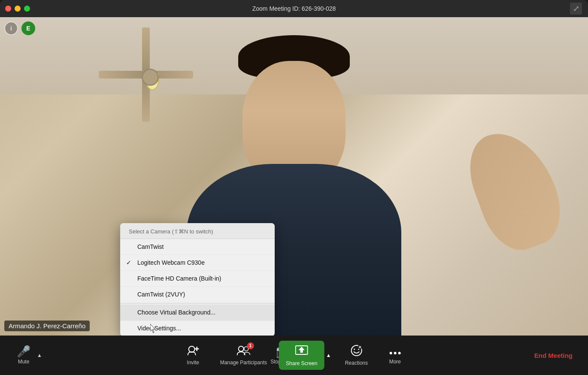  Describe the element at coordinates (24, 355) in the screenshot. I see `mute-button: 🎤 Mute` at that location.